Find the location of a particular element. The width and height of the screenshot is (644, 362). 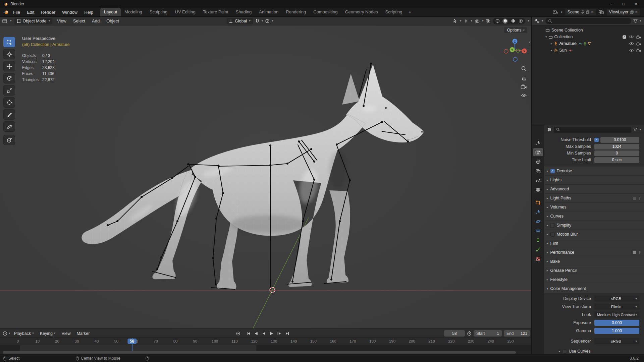

sidebar-toggle-icon: ‹ is located at coordinates (530, 42).